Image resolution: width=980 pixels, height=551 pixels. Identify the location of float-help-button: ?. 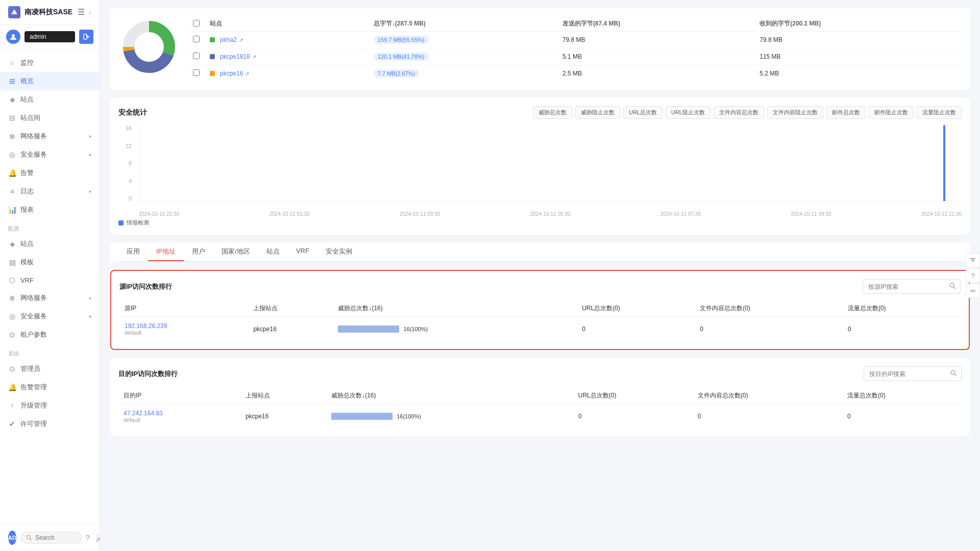
(973, 276).